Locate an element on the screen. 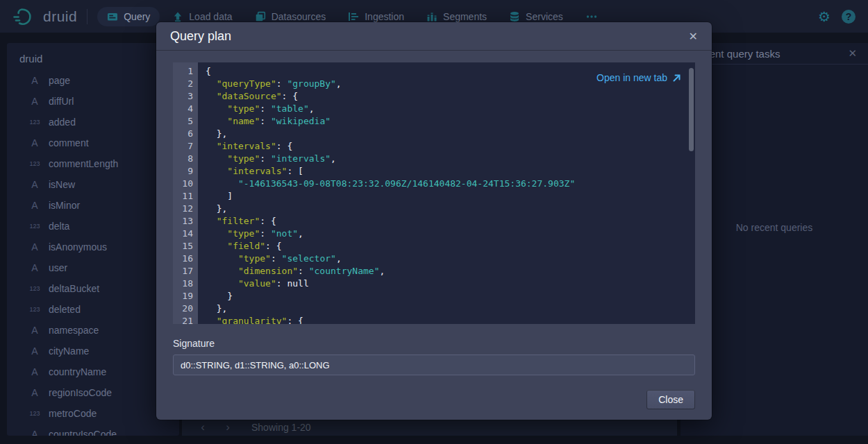 The image size is (868, 444). code-line: "filter": { is located at coordinates (450, 221).